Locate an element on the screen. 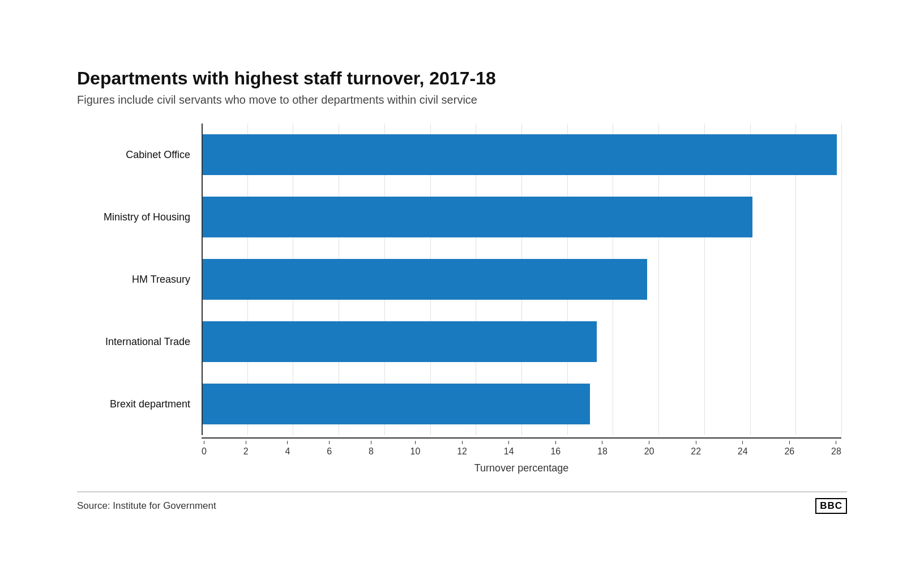 The height and width of the screenshot is (570, 924). x-tick: 16 is located at coordinates (555, 449).